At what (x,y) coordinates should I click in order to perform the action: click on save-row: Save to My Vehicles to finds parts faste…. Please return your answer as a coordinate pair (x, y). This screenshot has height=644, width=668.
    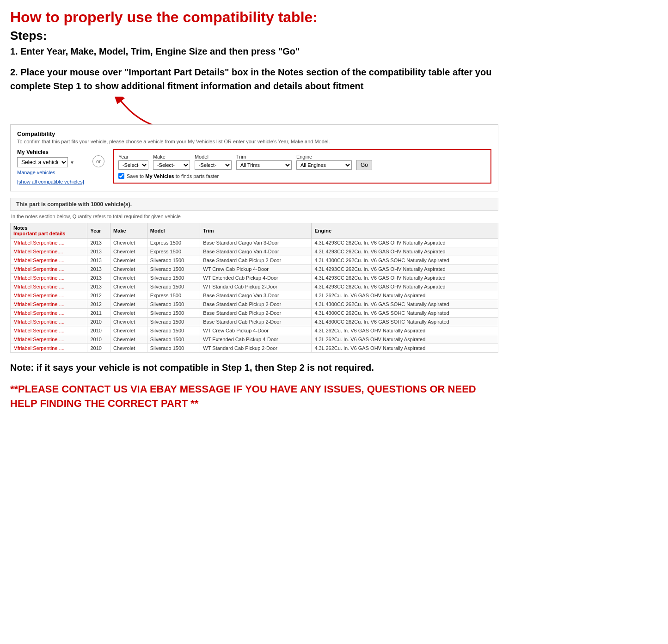
    Looking at the image, I should click on (302, 176).